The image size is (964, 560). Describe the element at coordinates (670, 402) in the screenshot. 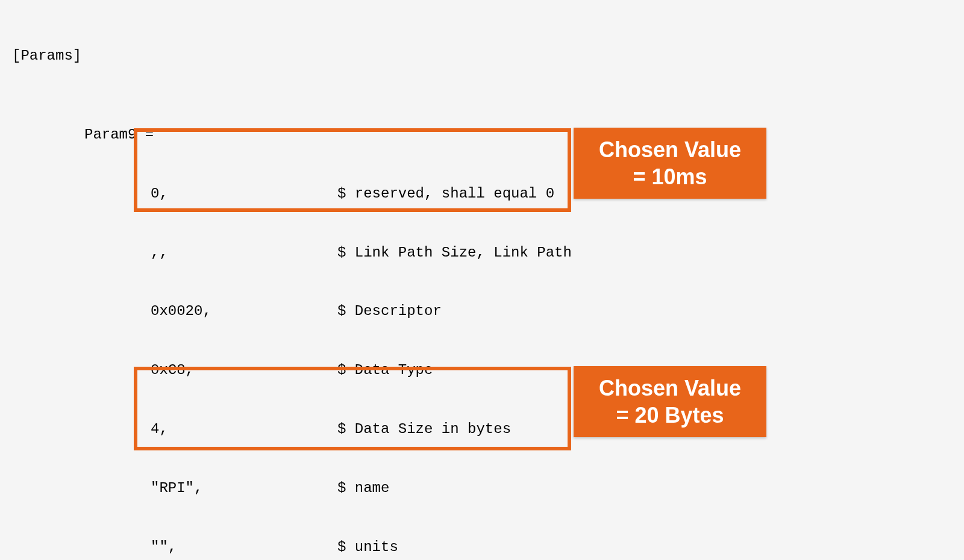

I see `callout-2: Chosen Value = 20 Bytes` at that location.